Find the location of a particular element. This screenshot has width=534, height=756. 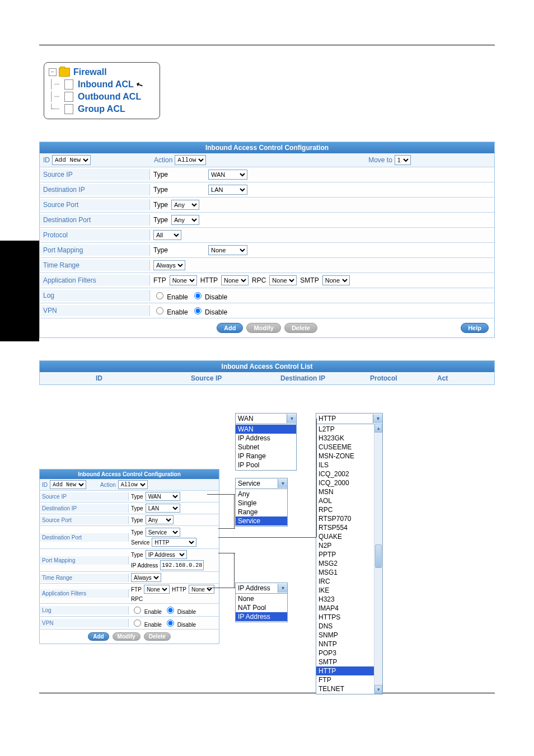

list-item: WAN is located at coordinates (266, 429).